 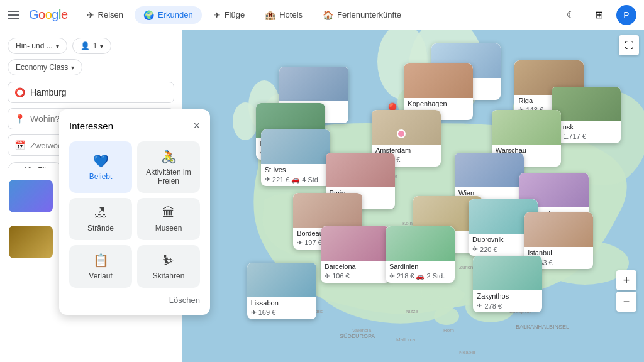 What do you see at coordinates (20, 92) in the screenshot?
I see `origin-icon: ⭕` at bounding box center [20, 92].